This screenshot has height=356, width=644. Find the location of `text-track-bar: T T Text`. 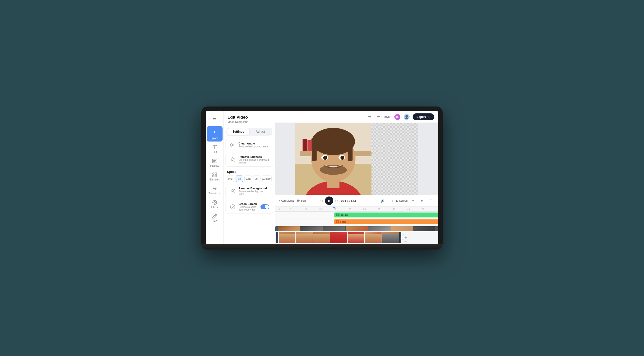

text-track-bar: T T Text is located at coordinates (386, 222).